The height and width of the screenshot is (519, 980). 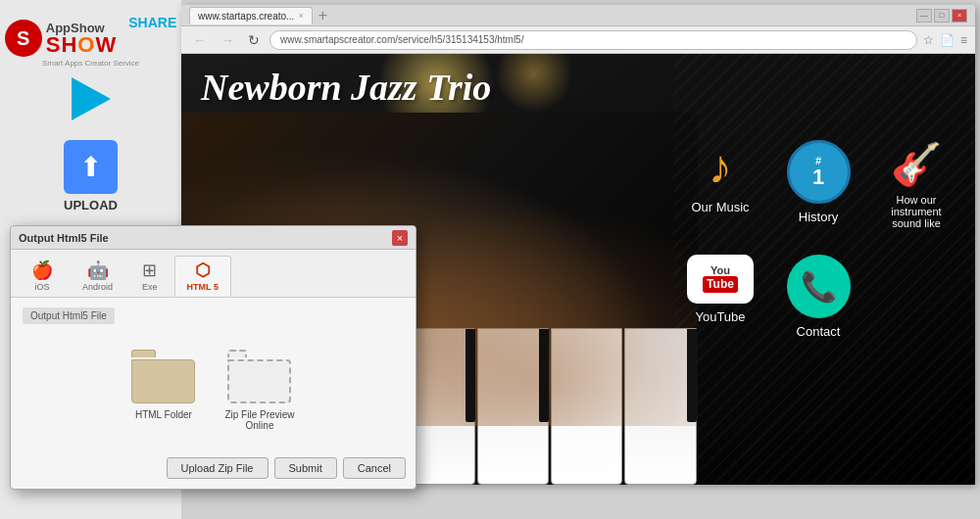 What do you see at coordinates (588, 87) in the screenshot?
I see `site-title: Newborn Jazz Trio` at bounding box center [588, 87].